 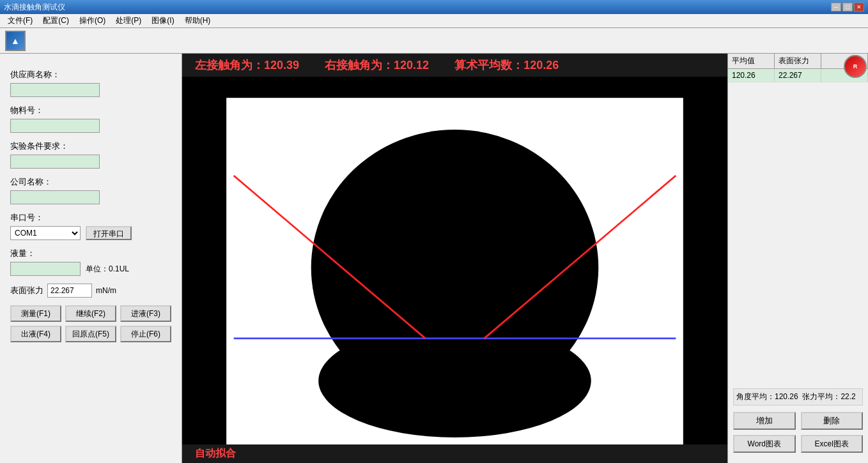 What do you see at coordinates (832, 421) in the screenshot?
I see `delete-button: 删除` at bounding box center [832, 421].